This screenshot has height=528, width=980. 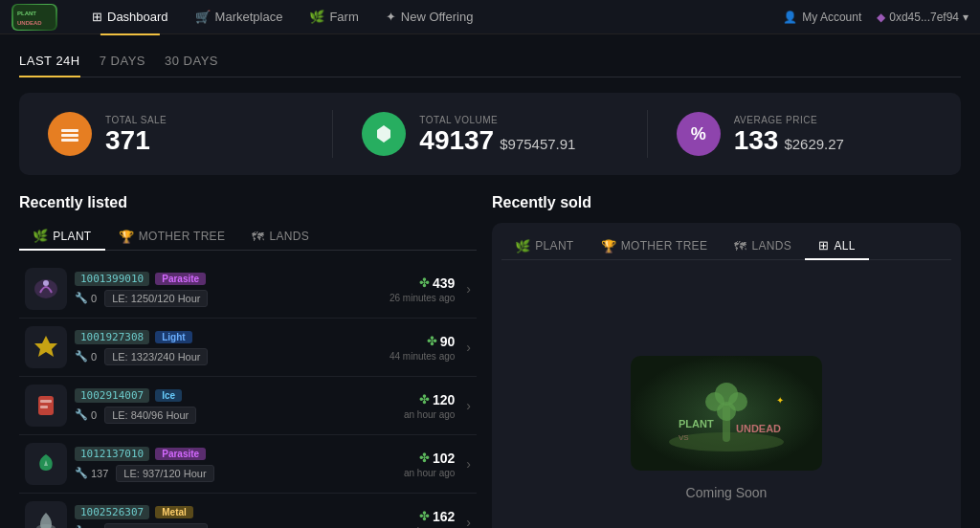 I want to click on item-le: LE: 937/120 Hour, so click(x=165, y=473).